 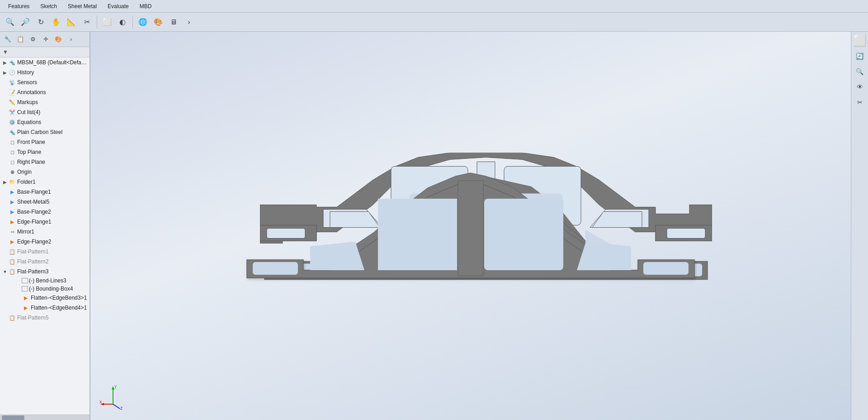 What do you see at coordinates (8, 39) in the screenshot?
I see `feature-manager-icon: 🔧` at bounding box center [8, 39].